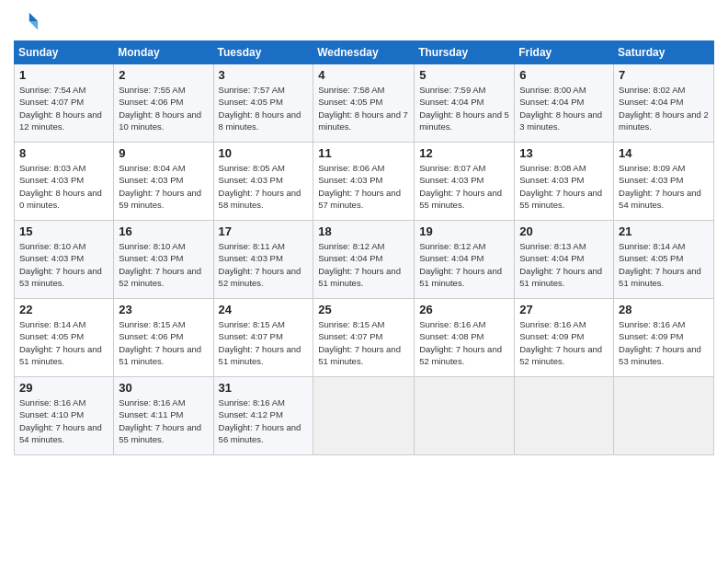  What do you see at coordinates (164, 153) in the screenshot?
I see `day-number: 9` at bounding box center [164, 153].